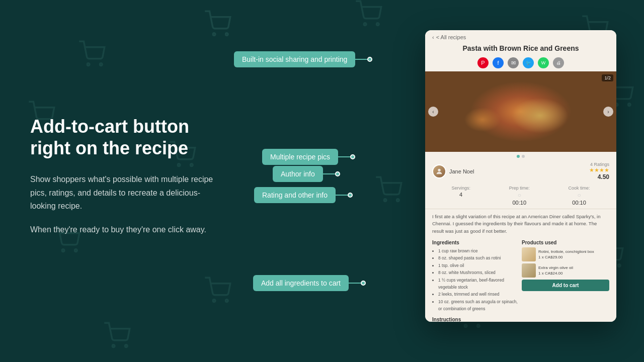 This screenshot has width=644, height=362. I want to click on list-item: 8 oz. shaped pasta such as rotini, so click(479, 258).